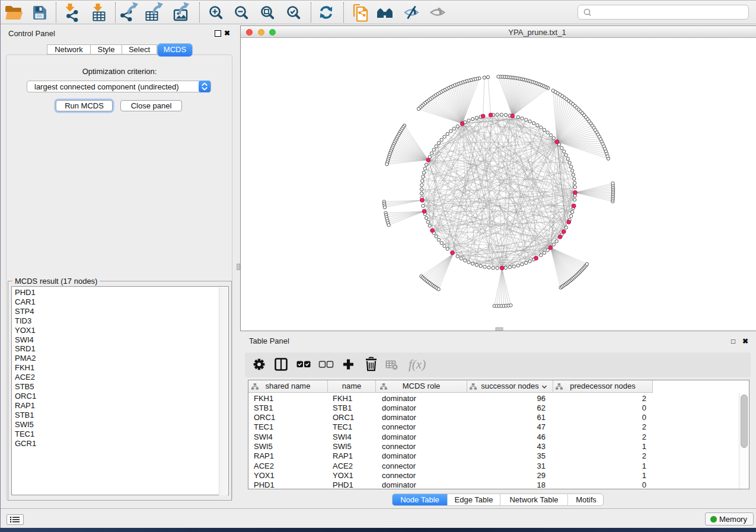  What do you see at coordinates (417, 364) in the screenshot?
I see `svg-text: f(x)` at bounding box center [417, 364].